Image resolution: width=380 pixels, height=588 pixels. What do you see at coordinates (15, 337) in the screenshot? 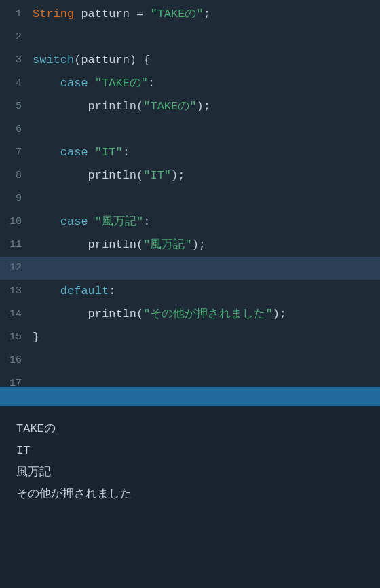
I see `line-number: 15` at bounding box center [15, 337].